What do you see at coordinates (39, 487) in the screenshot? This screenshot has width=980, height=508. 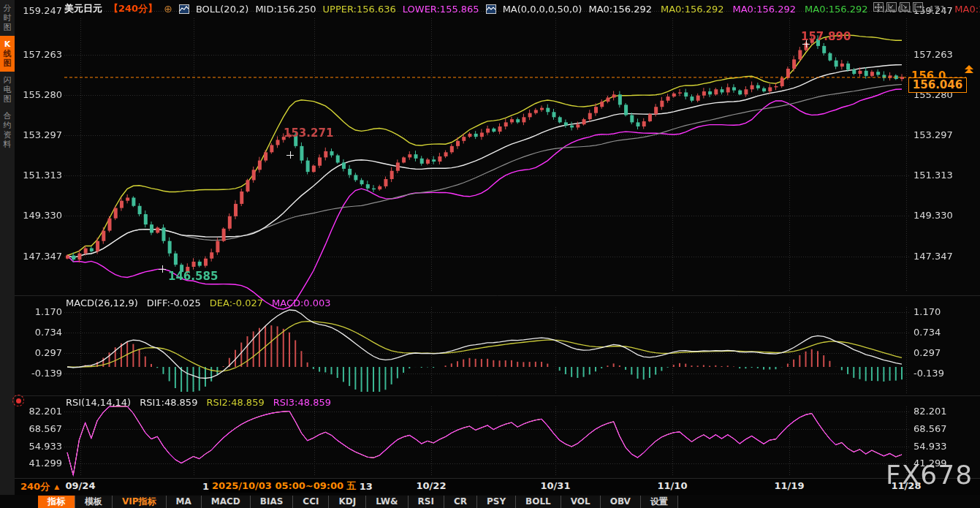 I see `period-selector: 240分 ▲` at bounding box center [39, 487].